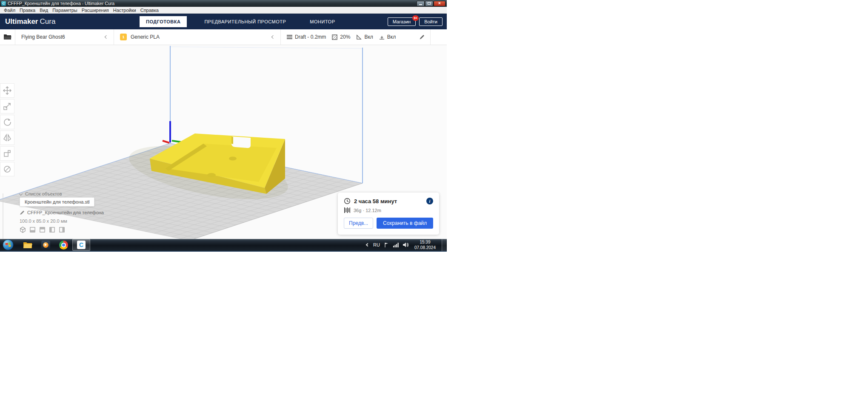  Describe the element at coordinates (323, 22) in the screenshot. I see `tab-monitor: МОНИТОР` at that location.